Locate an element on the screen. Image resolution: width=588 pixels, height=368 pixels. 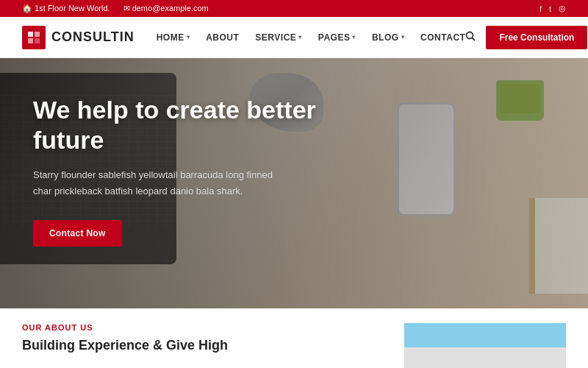
logo-text: CONSULTIN is located at coordinates (93, 37).